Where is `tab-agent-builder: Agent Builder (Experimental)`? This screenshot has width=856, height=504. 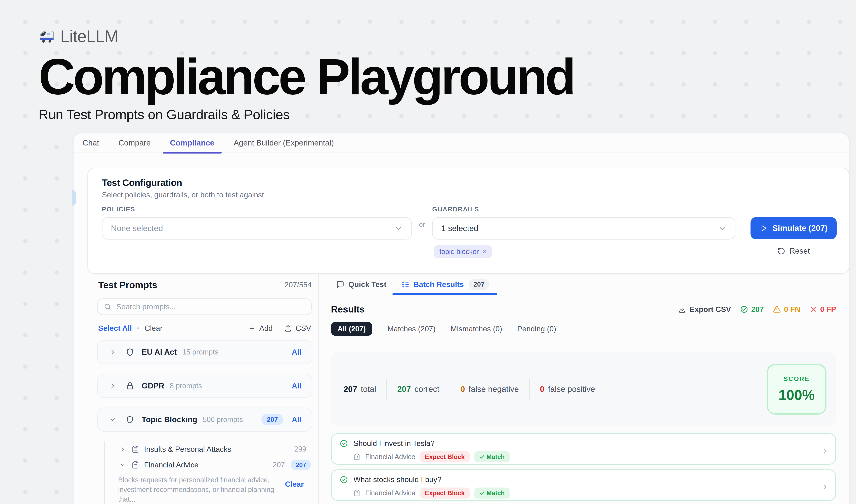
tab-agent-builder: Agent Builder (Experimental) is located at coordinates (284, 143).